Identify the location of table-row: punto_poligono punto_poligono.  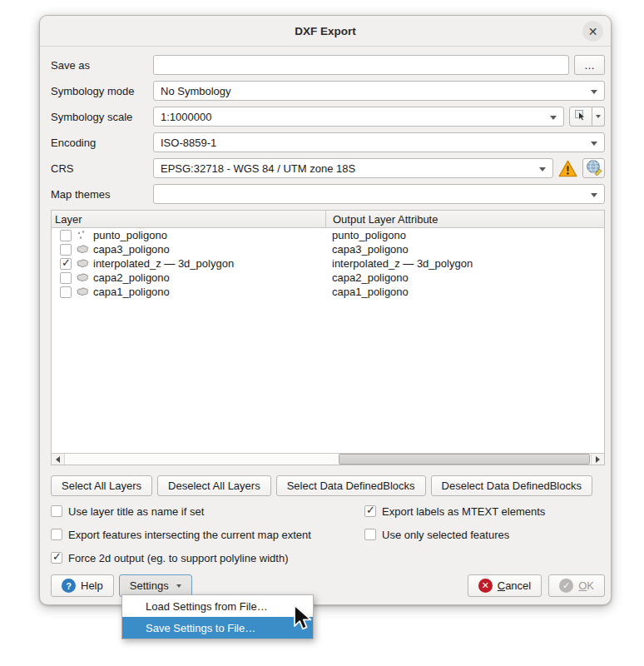
(328, 235).